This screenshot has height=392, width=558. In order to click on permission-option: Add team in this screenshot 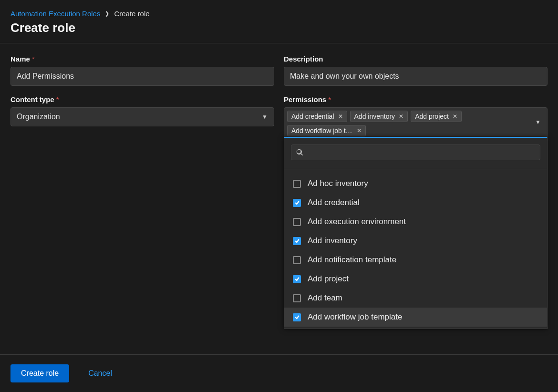, I will do `click(416, 298)`.